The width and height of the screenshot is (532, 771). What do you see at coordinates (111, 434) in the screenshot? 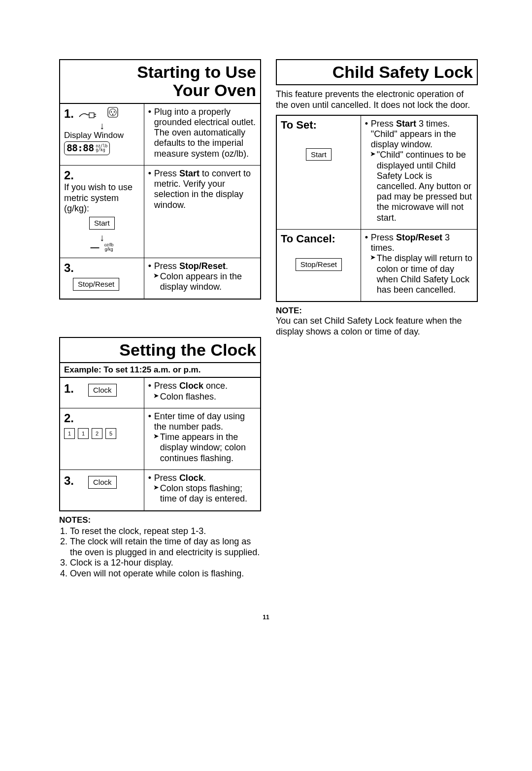
I see `numpad-key: 5` at bounding box center [111, 434].